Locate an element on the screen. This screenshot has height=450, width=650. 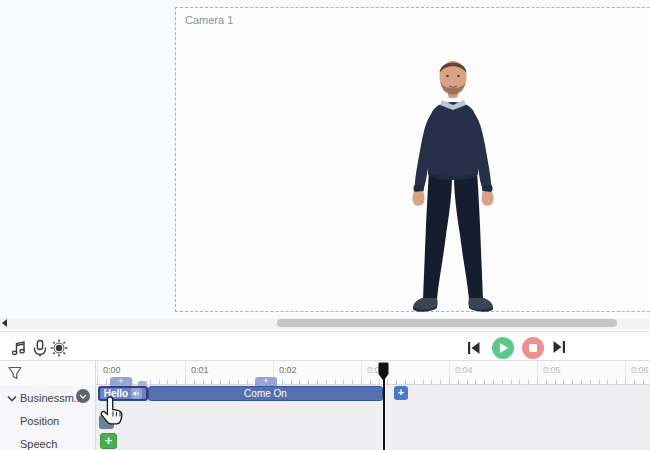
position-keyframe-chip is located at coordinates (106, 422).